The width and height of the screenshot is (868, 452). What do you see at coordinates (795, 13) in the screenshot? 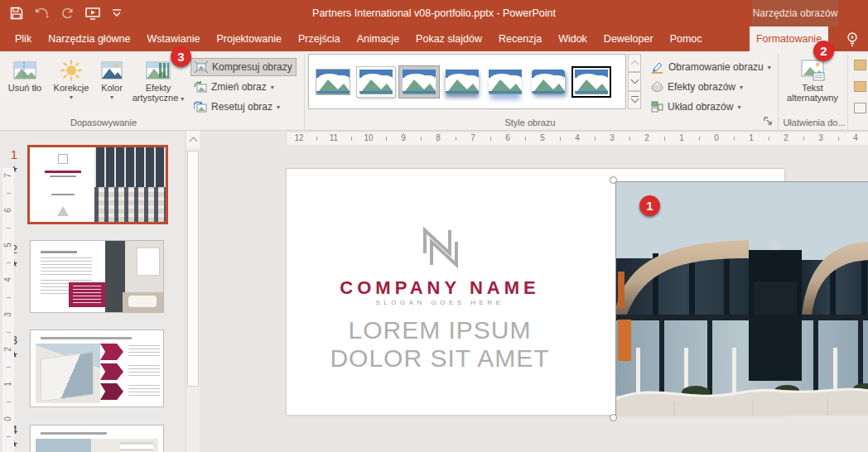
I see `contextual-tab-group-header: Narzędzia obrazów` at bounding box center [795, 13].